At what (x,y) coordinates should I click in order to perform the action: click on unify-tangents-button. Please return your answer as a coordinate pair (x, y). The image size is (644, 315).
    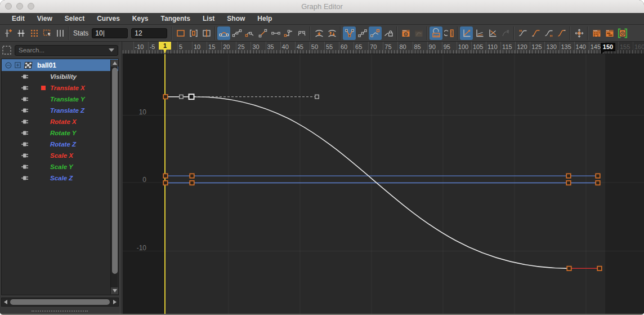
    Looking at the image, I should click on (363, 33).